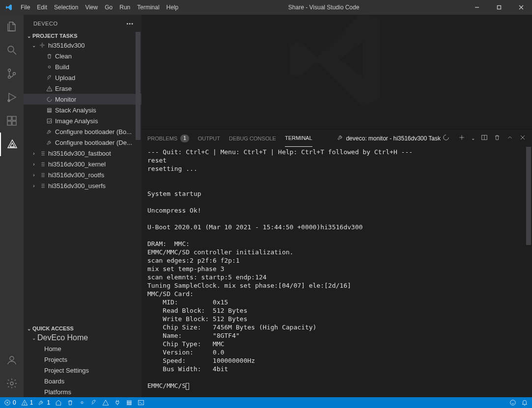  What do you see at coordinates (42, 153) in the screenshot?
I see `list-icon` at bounding box center [42, 153].